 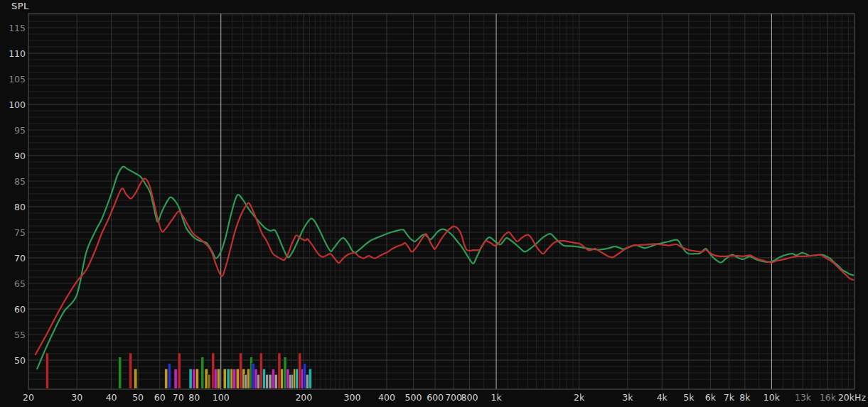 What do you see at coordinates (745, 398) in the screenshot?
I see `x-tick-label: 8k` at bounding box center [745, 398].